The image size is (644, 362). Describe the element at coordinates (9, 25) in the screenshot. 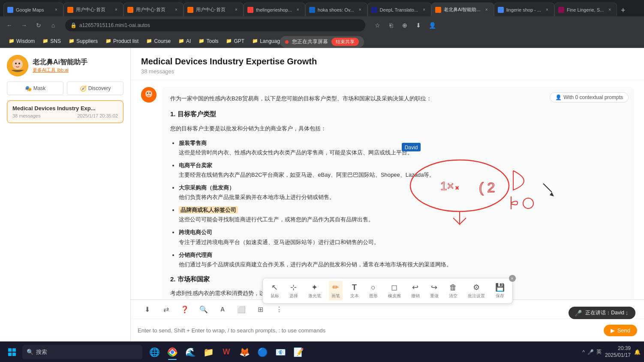

I see `back-button: ←` at that location.